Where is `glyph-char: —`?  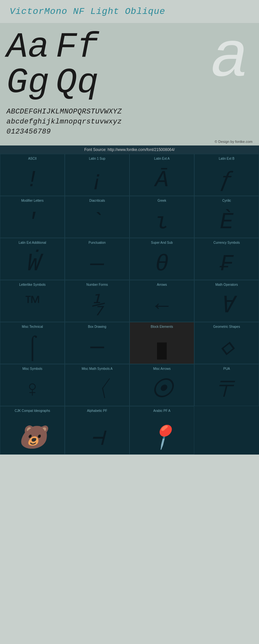 glyph-char: — is located at coordinates (97, 264).